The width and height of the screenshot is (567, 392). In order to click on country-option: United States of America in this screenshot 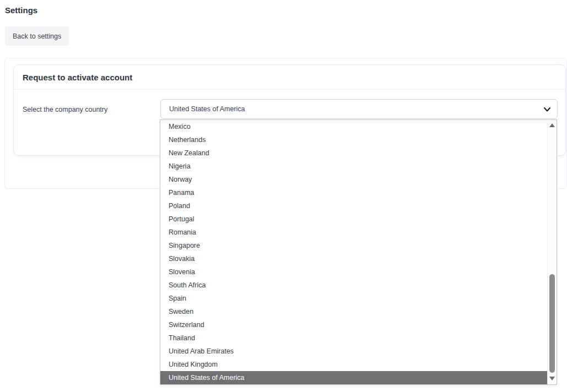, I will do `click(354, 378)`.